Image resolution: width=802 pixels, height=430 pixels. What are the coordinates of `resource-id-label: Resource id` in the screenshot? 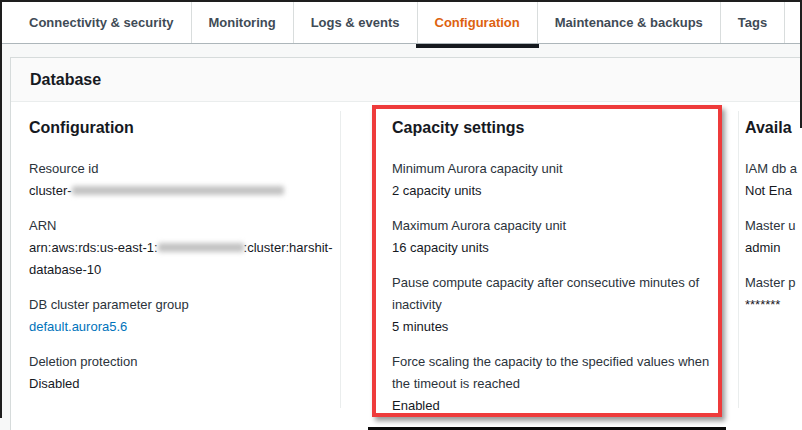 It's located at (195, 169).